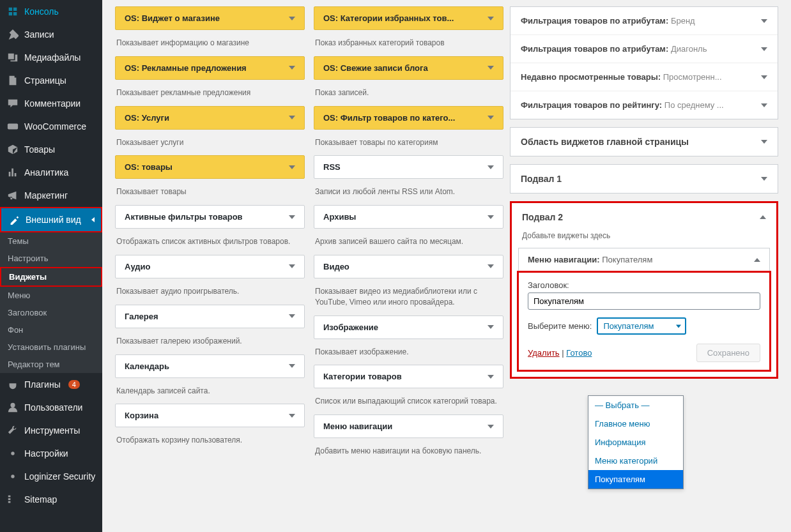 Image resolution: width=791 pixels, height=532 pixels. I want to click on menu-item-dashboard: Консоль, so click(51, 11).